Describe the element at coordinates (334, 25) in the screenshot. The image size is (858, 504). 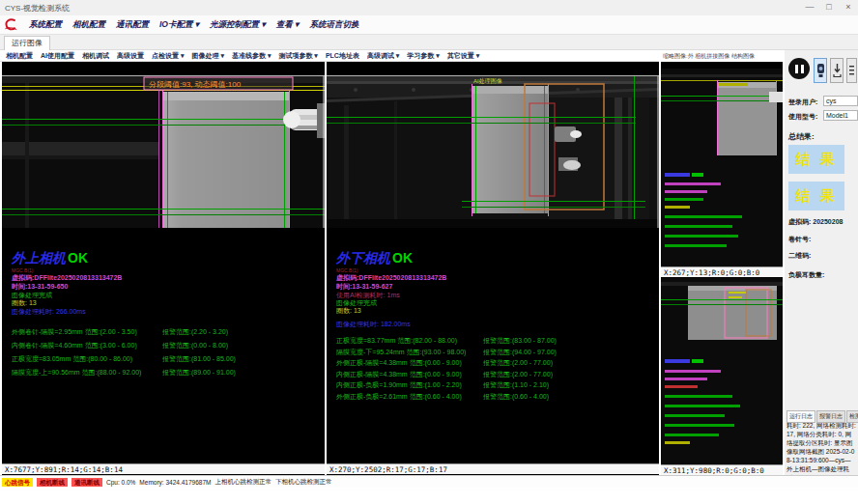
I see `menu-item-language-switch: 系统语言切换` at that location.